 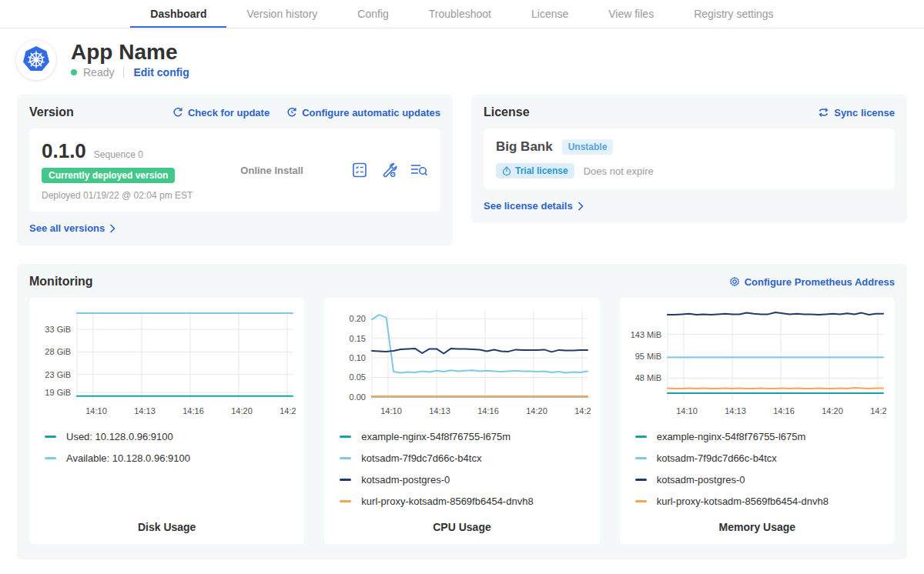 I want to click on version-card-title: Version, so click(x=52, y=112).